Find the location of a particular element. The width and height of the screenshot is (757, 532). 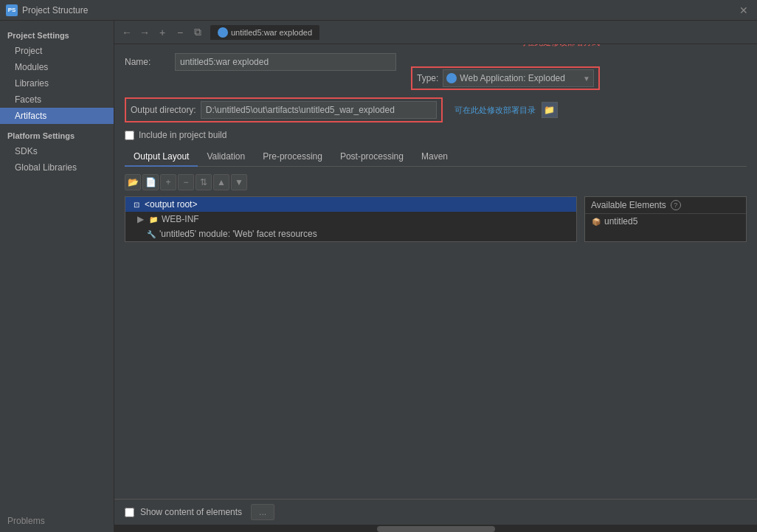

available-elements-header: Available Elements ? is located at coordinates (666, 205).